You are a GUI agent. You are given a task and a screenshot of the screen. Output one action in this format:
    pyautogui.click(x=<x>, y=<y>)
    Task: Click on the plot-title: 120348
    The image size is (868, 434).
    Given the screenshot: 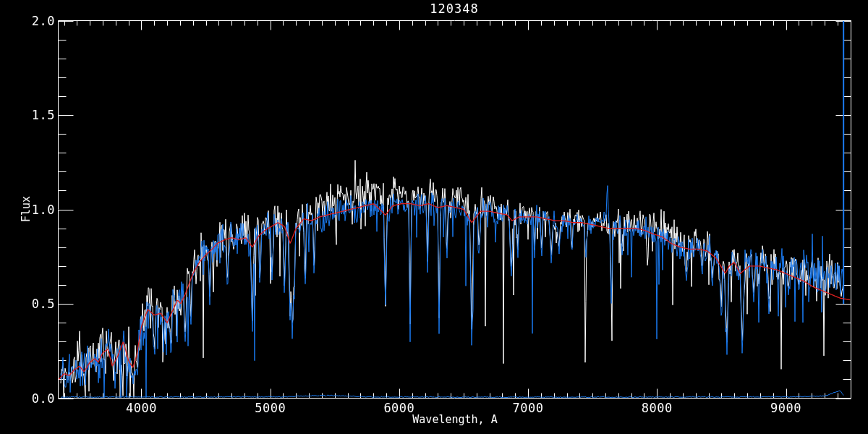 What is the action you would take?
    pyautogui.click(x=454, y=9)
    